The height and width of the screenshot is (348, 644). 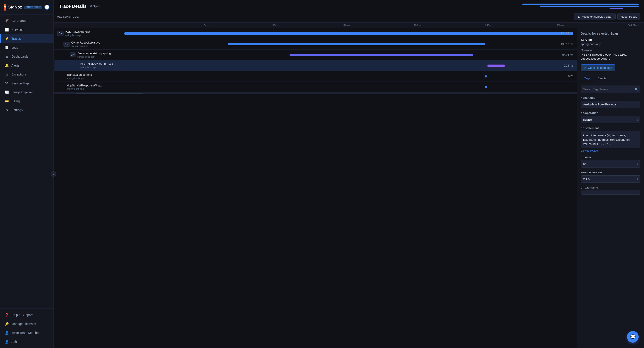 What do you see at coordinates (95, 53) in the screenshot?
I see `span-name-span-3: Session.persist org.spring...` at bounding box center [95, 53].